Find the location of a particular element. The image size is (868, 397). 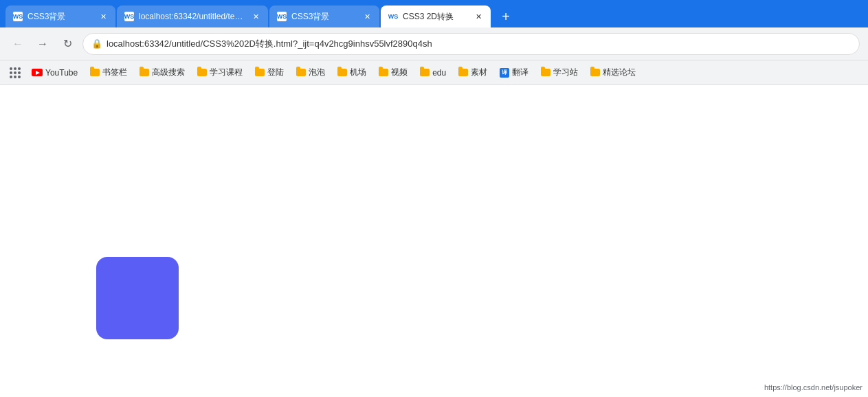

blue-box is located at coordinates (137, 298).